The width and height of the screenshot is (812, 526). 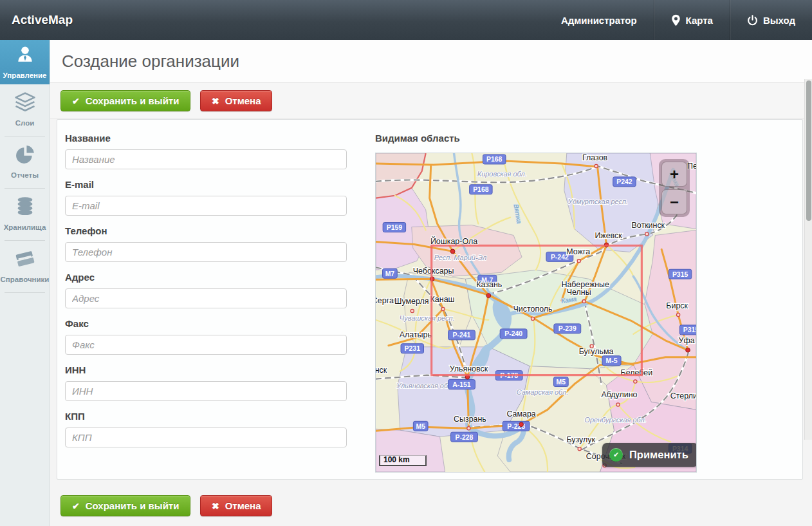 What do you see at coordinates (206, 345) in the screenshot?
I see `fax-input` at bounding box center [206, 345].